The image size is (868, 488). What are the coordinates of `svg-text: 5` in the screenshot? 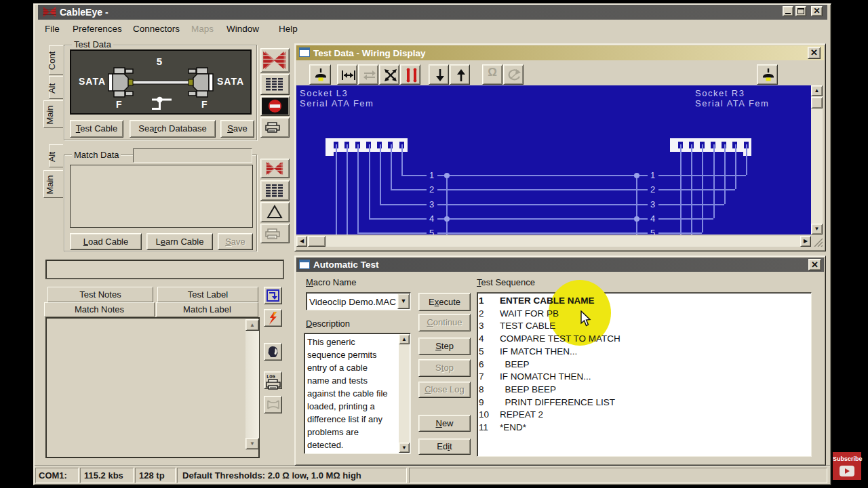 It's located at (159, 61).